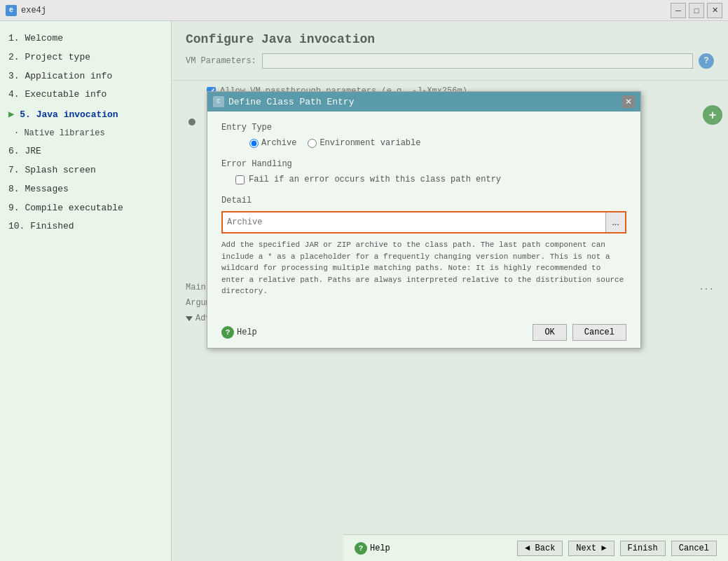 The width and height of the screenshot is (728, 561). What do you see at coordinates (424, 172) in the screenshot?
I see `error-handling-section: Error Handling Fail if an error occurs w…` at bounding box center [424, 172].